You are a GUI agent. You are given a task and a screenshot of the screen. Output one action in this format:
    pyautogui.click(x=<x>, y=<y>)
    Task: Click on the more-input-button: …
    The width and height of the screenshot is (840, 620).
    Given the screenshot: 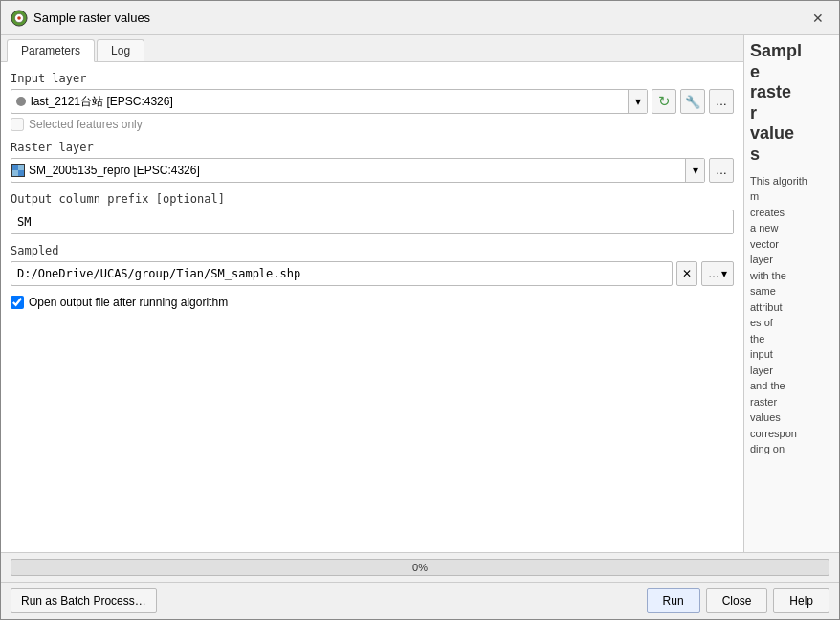 What is the action you would take?
    pyautogui.click(x=721, y=101)
    